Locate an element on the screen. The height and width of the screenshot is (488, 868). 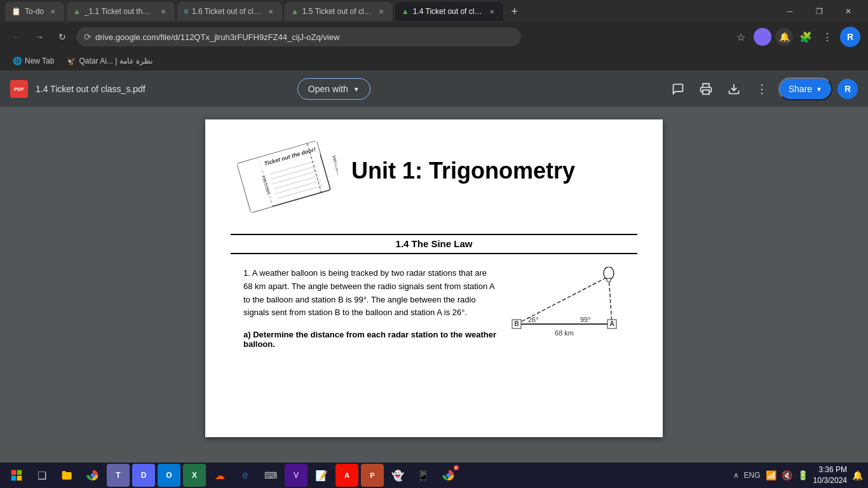
chrome2-button: R is located at coordinates (449, 475).